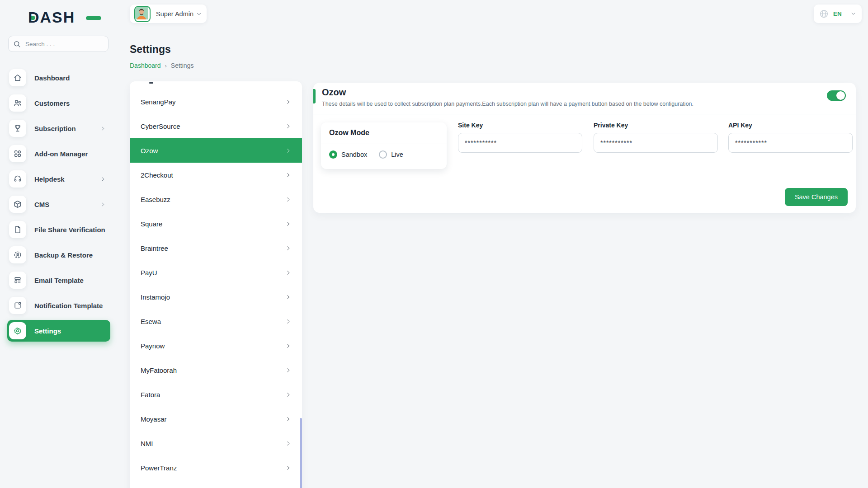  I want to click on sidebar-item-backup-restore: Backup & Restore, so click(59, 255).